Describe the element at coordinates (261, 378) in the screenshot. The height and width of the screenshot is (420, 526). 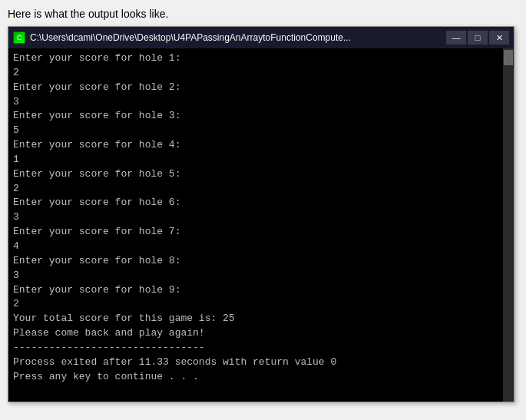
I see `console-line: Press any key to continue . . .` at that location.